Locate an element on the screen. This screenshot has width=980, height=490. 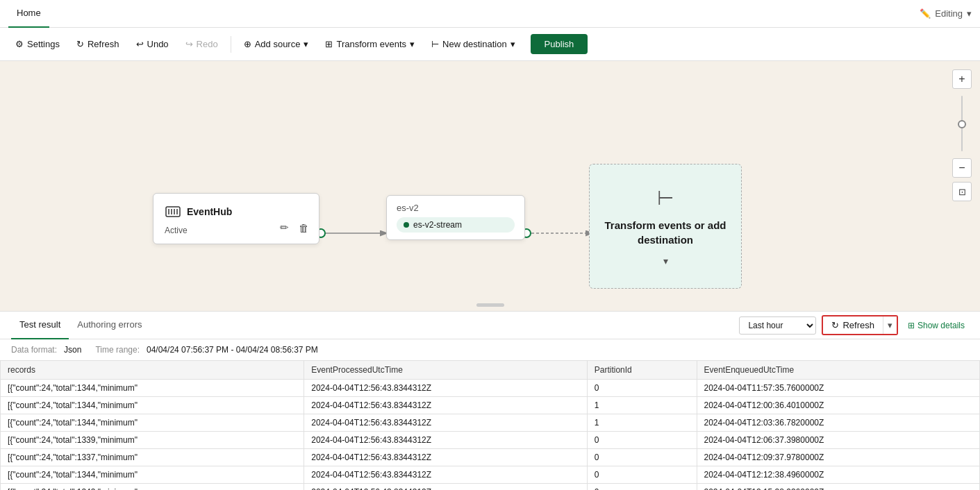
show-details-button: ⊞ Show details is located at coordinates (936, 326).